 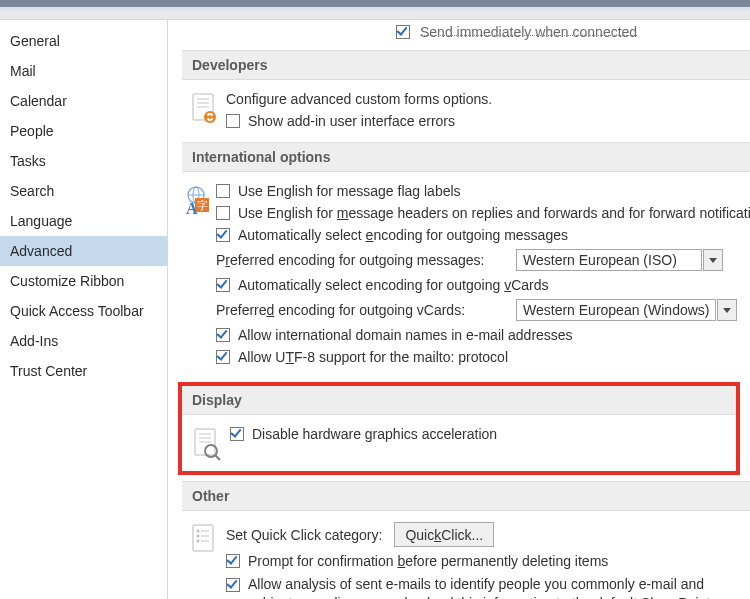 I want to click on sidebar-item-trust-center: Trust Center, so click(x=84, y=371).